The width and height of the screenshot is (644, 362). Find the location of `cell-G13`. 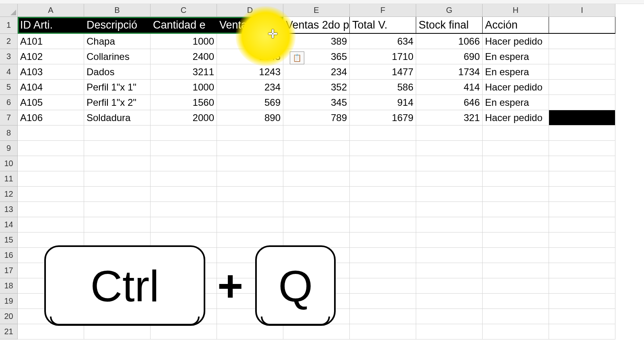

cell-G13 is located at coordinates (449, 210).